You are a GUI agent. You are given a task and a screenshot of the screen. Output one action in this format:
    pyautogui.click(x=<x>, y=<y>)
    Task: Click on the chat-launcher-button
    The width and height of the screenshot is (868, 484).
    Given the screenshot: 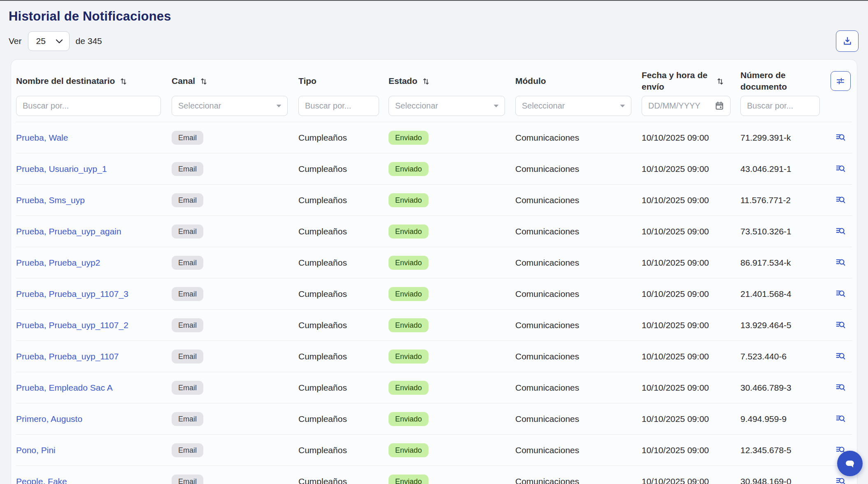 What is the action you would take?
    pyautogui.click(x=850, y=463)
    